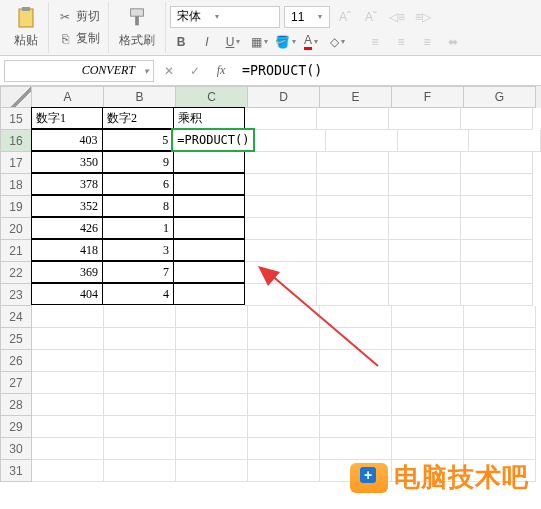 This screenshot has height=509, width=541. What do you see at coordinates (138, 162) in the screenshot?
I see `cell: 9` at bounding box center [138, 162].